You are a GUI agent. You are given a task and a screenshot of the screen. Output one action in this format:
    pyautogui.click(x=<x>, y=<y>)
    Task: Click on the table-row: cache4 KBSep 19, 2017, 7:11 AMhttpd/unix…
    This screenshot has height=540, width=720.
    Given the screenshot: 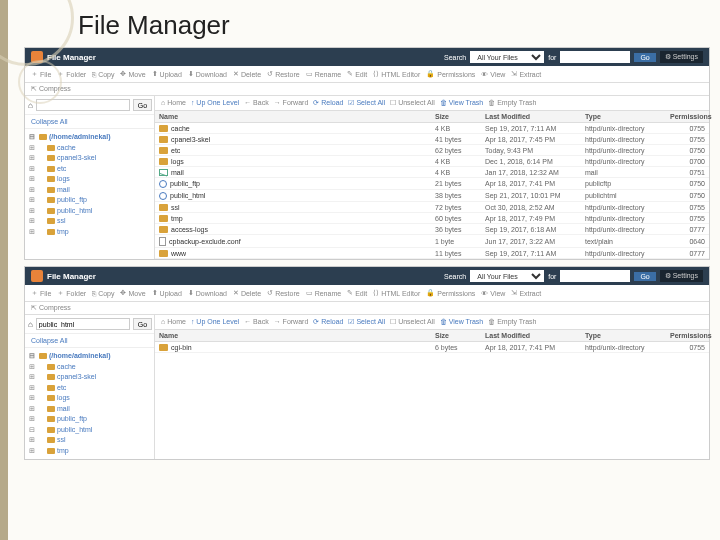 What is the action you would take?
    pyautogui.click(x=432, y=128)
    